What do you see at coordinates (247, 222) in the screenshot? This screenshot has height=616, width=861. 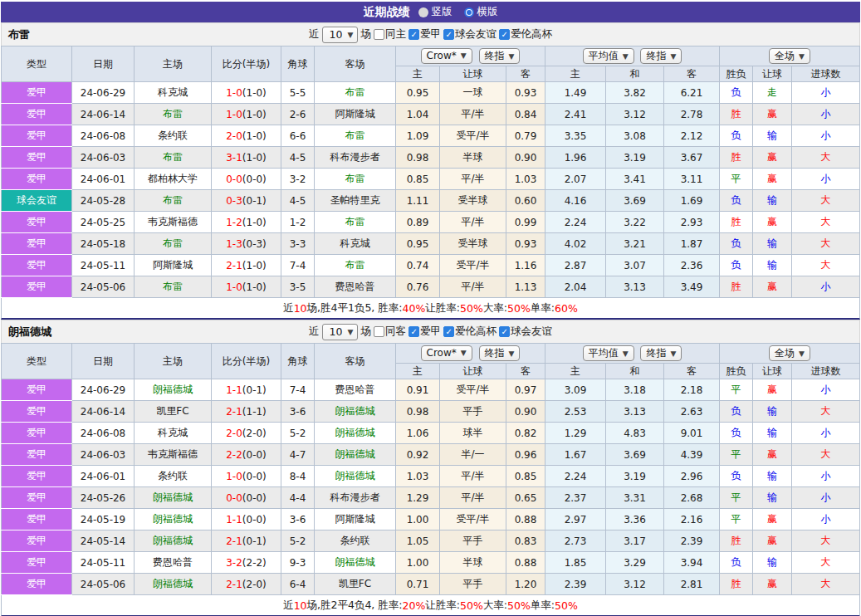 I see `match-score: 1-2(1-0)` at bounding box center [247, 222].